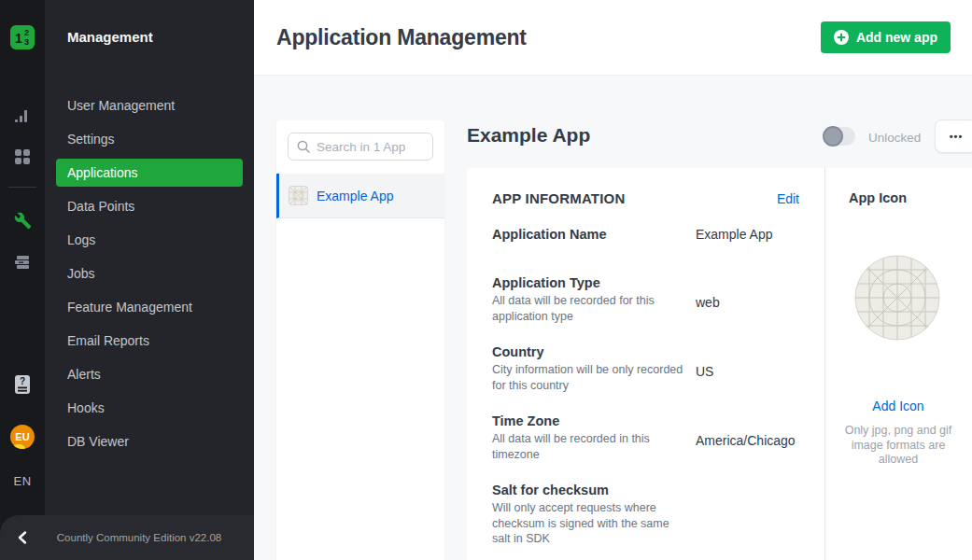  What do you see at coordinates (149, 139) in the screenshot?
I see `sidebar-item-settings: Settings` at bounding box center [149, 139].